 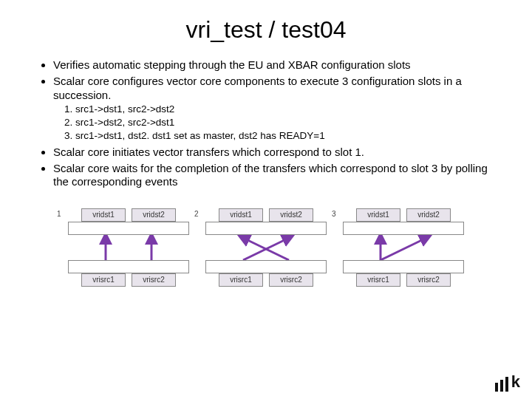 What do you see at coordinates (507, 382) in the screenshot?
I see `logo: k` at bounding box center [507, 382].